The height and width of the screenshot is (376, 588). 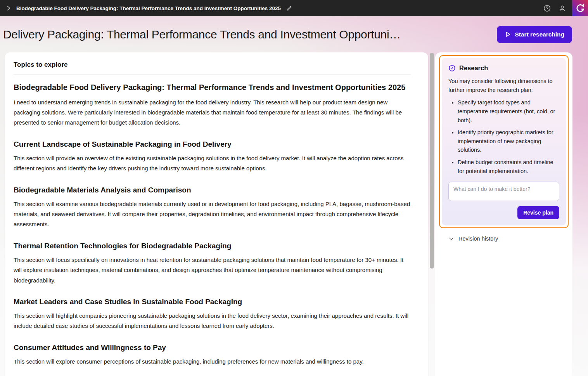 What do you see at coordinates (212, 208) in the screenshot?
I see `topic-materials-analysis: Biodegradable Materials Analysis and Com…` at bounding box center [212, 208].